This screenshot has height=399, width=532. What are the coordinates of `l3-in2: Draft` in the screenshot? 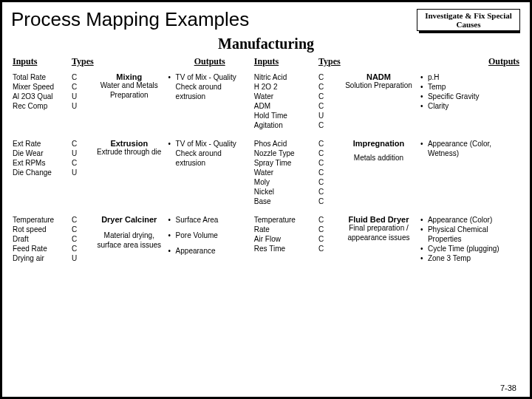 It's located at (21, 239).